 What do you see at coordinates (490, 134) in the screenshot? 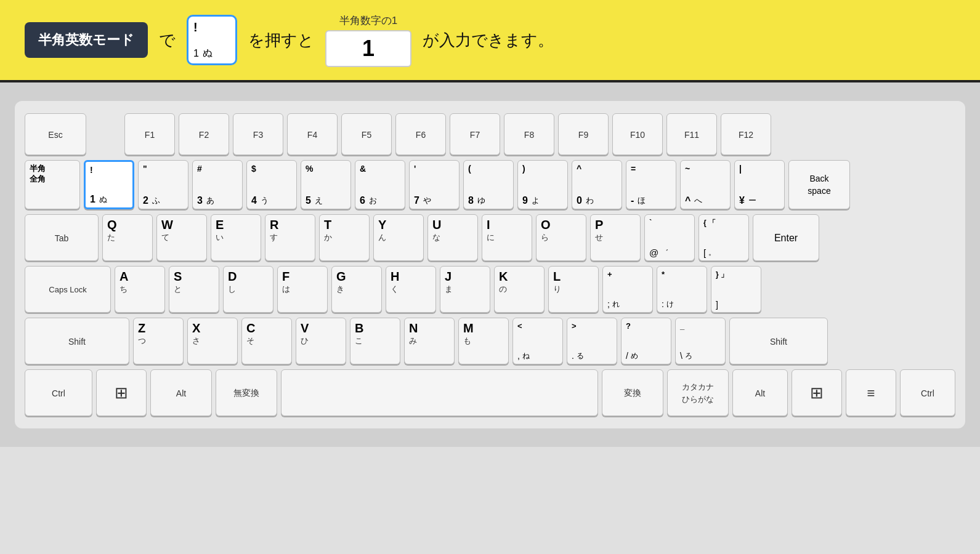
I see `fn-row: Esc F1 F2 F3 F4 F5 F6 F7 F8 F9 F10 F11 F…` at bounding box center [490, 134].